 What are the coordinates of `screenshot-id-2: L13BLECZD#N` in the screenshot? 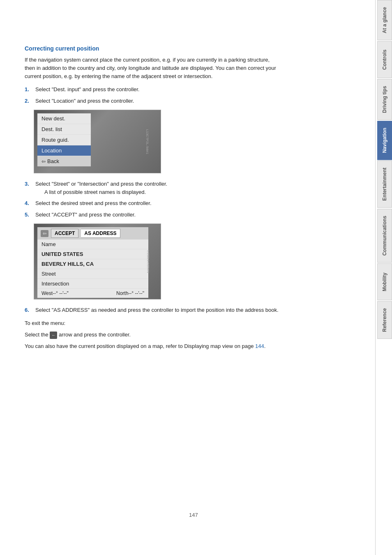 It's located at (148, 261).